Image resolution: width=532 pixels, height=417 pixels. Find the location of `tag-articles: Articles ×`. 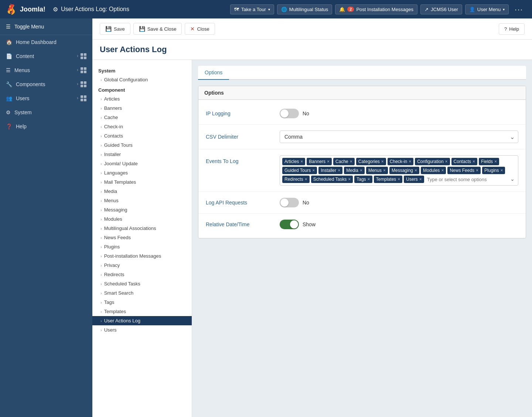

tag-articles: Articles × is located at coordinates (294, 162).